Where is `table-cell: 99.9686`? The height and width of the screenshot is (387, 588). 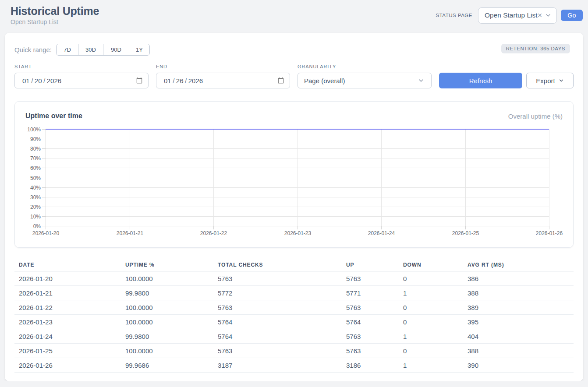
table-cell: 99.9686 is located at coordinates (167, 365).